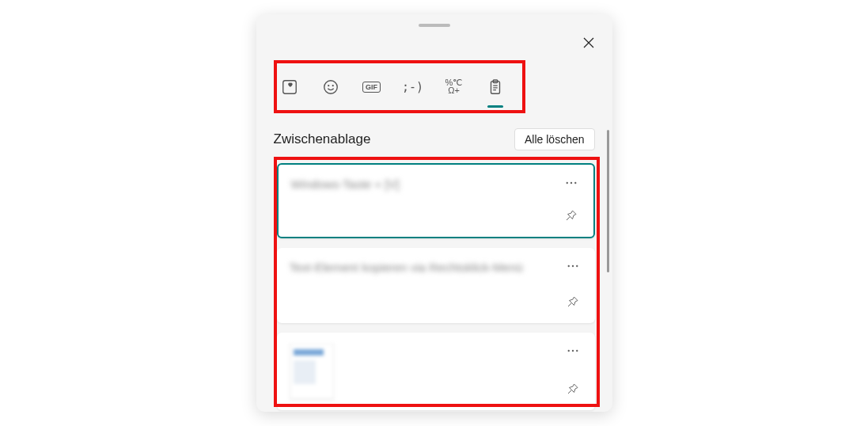 The image size is (868, 426). What do you see at coordinates (331, 87) in the screenshot?
I see `tab-emoji` at bounding box center [331, 87].